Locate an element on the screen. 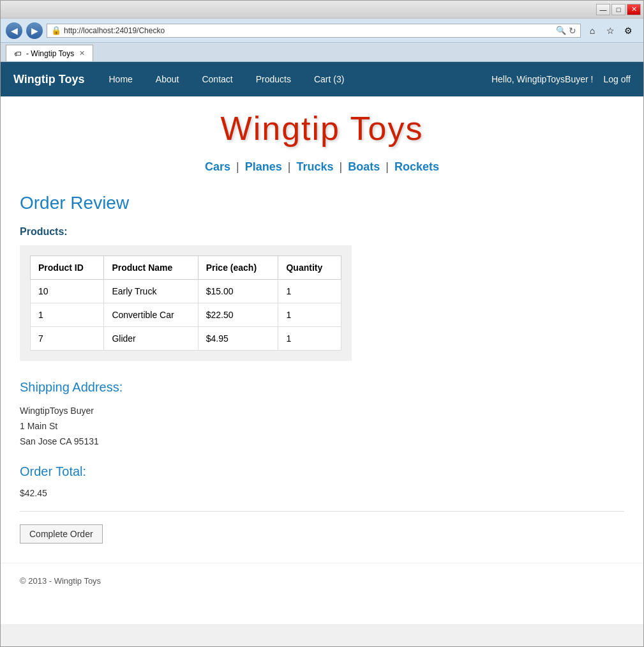 This screenshot has height=647, width=644. nav-cart: Cart (3) is located at coordinates (329, 79).